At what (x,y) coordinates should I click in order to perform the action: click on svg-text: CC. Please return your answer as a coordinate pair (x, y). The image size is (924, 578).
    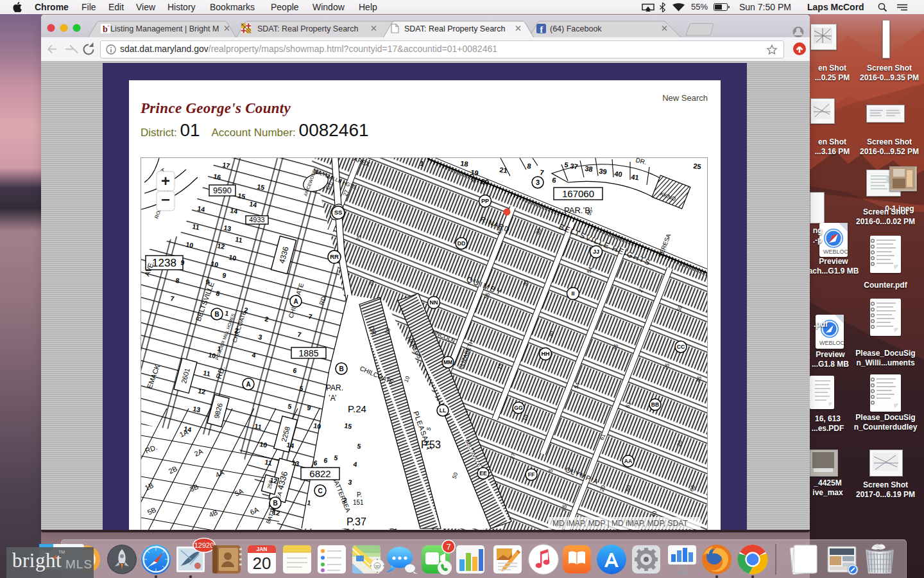
    Looking at the image, I should click on (681, 347).